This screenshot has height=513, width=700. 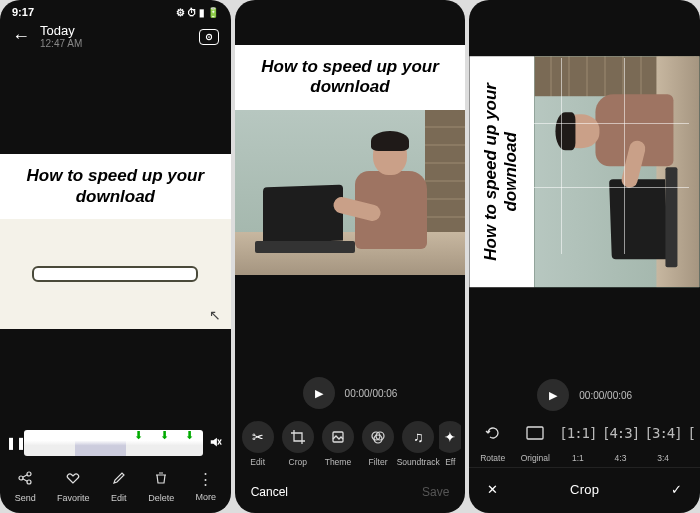 What do you see at coordinates (161, 498) in the screenshot?
I see `delete-label: Delete` at bounding box center [161, 498].